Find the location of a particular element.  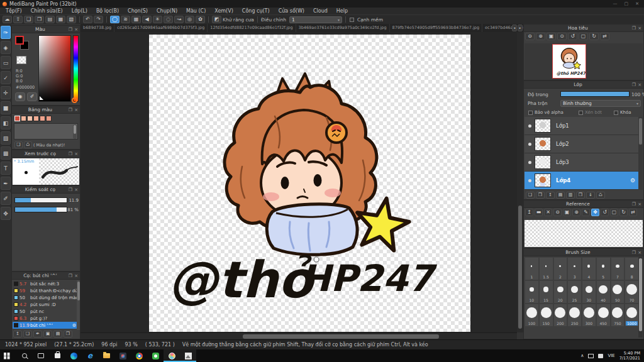

brush-size-cell: 150 is located at coordinates (546, 315).